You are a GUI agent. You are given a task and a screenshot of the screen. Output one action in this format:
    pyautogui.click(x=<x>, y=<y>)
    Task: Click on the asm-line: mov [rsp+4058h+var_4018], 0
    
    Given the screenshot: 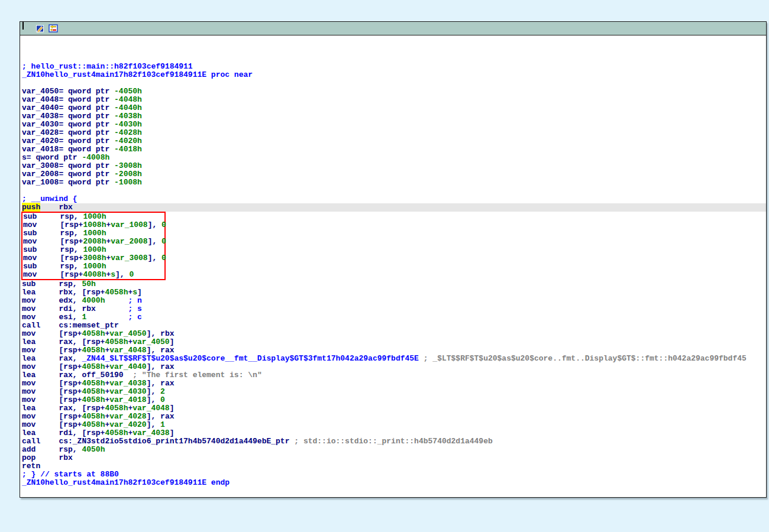 What is the action you would take?
    pyautogui.click(x=394, y=400)
    